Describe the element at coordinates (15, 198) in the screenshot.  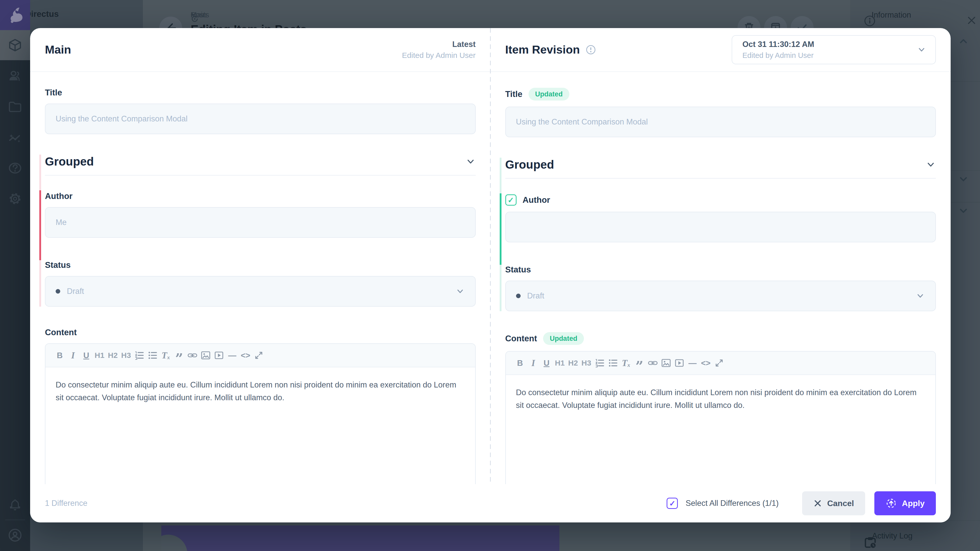
I see `module-settings` at that location.